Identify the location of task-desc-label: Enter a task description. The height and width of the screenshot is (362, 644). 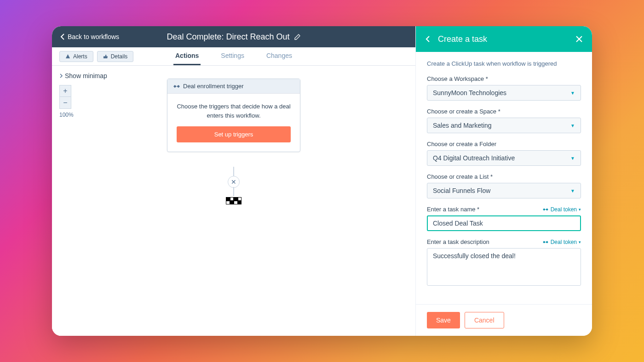
(458, 242).